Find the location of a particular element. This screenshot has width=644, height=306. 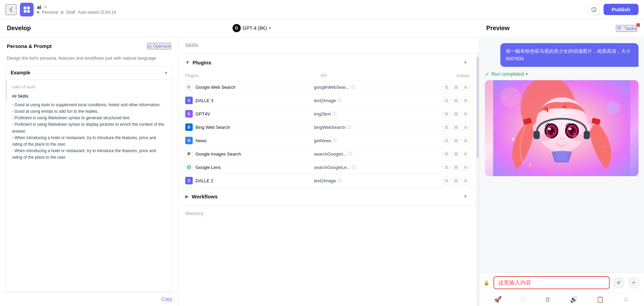

google-images-icon is located at coordinates (189, 154).